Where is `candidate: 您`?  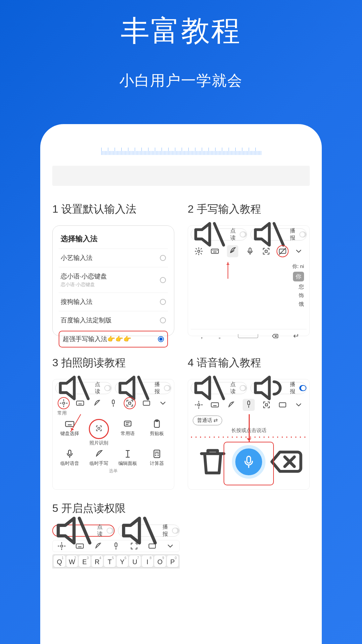
candidate: 您 is located at coordinates (298, 287).